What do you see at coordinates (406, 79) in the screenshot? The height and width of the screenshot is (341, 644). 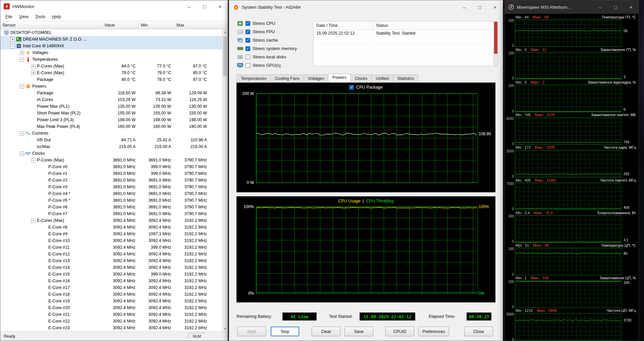 I see `tab-statistics: Statistics` at bounding box center [406, 79].